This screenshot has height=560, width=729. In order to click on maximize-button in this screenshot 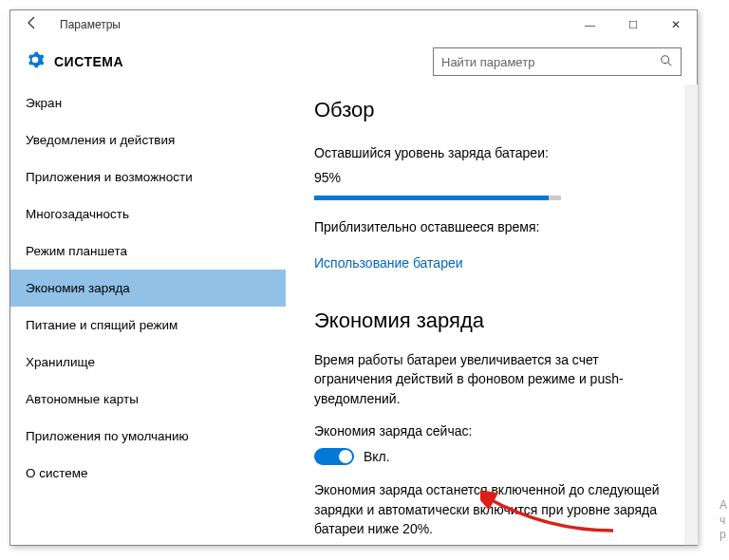, I will do `click(632, 25)`.